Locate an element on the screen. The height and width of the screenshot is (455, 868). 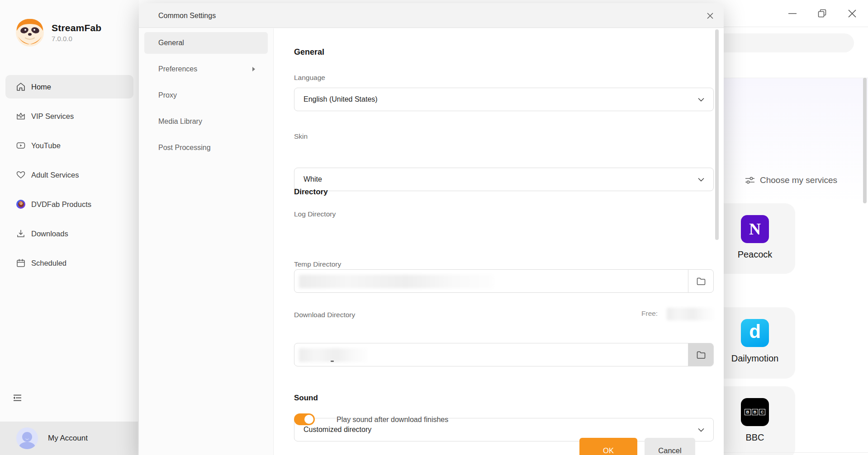
log-directory-label: Log Directory is located at coordinates (315, 214).